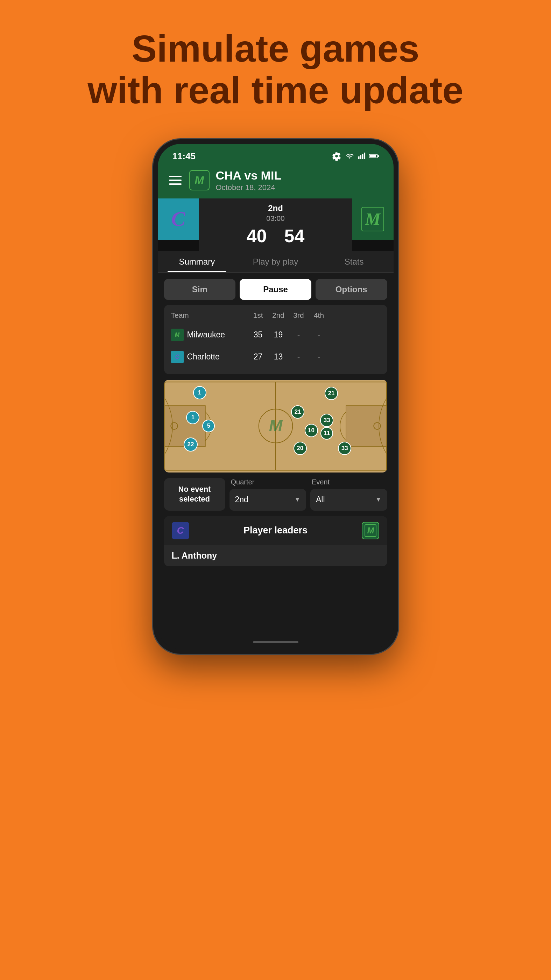 The width and height of the screenshot is (551, 980). Describe the element at coordinates (276, 236) in the screenshot. I see `scores-row: 40 54` at that location.